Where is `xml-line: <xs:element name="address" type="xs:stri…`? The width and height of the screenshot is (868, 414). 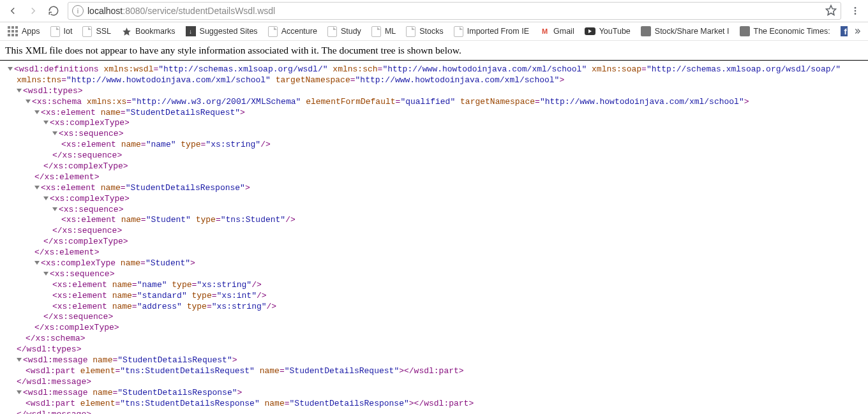 xml-line: <xs:element name="address" type="xs:stri… is located at coordinates (434, 307).